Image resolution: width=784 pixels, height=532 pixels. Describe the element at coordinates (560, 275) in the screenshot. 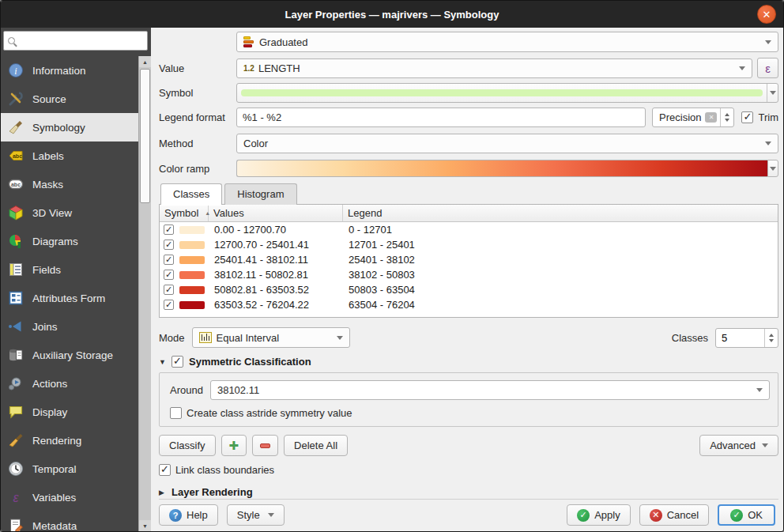

I see `legend-cell: 38102 - 50803` at that location.